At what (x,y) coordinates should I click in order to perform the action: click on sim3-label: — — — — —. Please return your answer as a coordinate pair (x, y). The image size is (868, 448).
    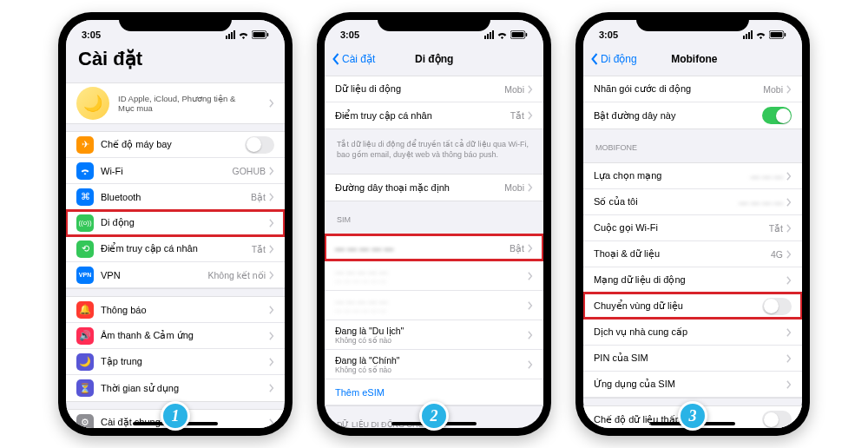
    Looking at the image, I should click on (431, 302).